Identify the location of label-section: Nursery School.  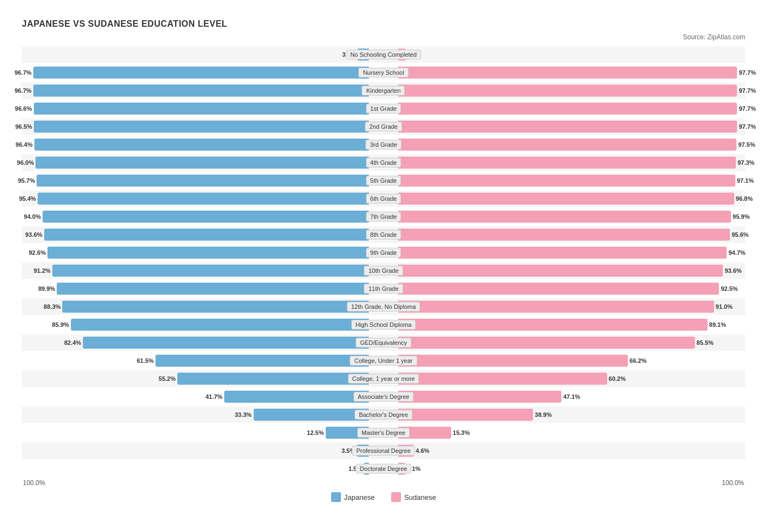
(383, 73).